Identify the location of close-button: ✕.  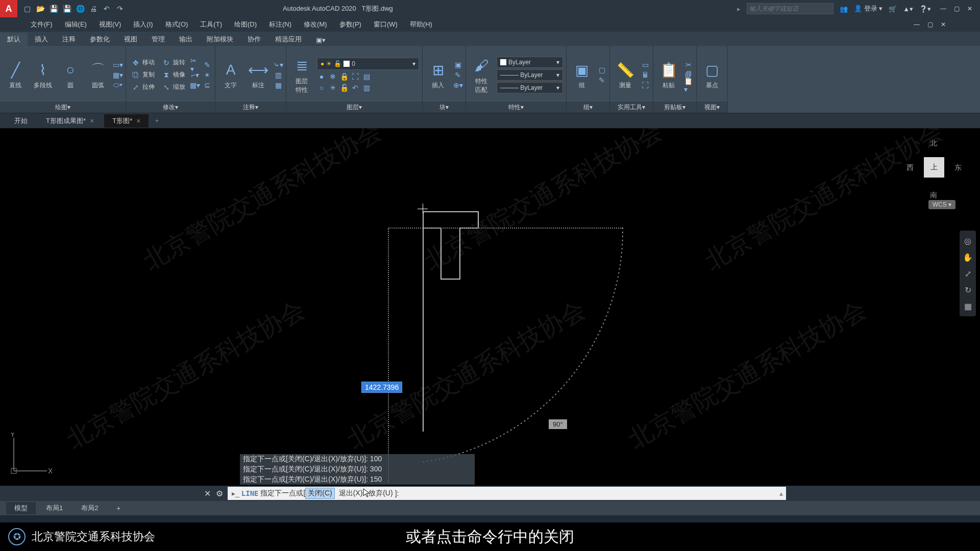
(970, 9).